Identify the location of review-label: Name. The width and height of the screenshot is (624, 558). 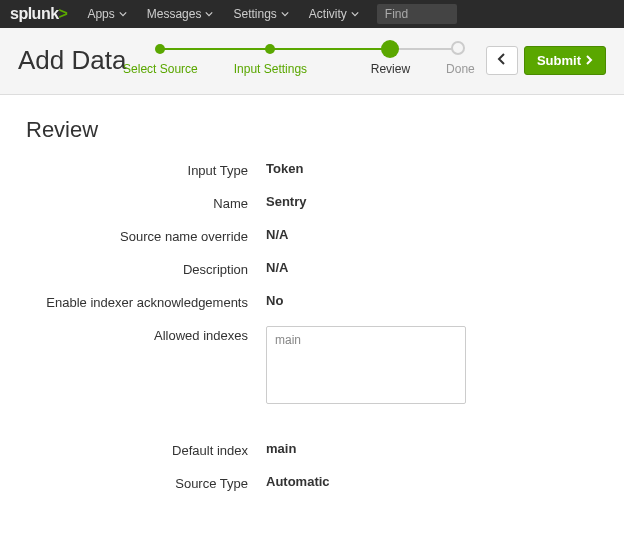
(146, 202).